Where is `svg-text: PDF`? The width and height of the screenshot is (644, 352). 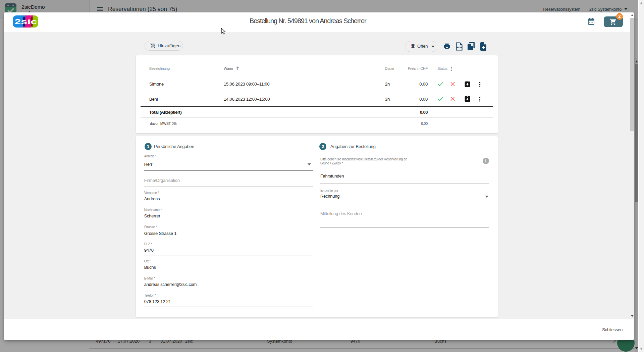 svg-text: PDF is located at coordinates (459, 48).